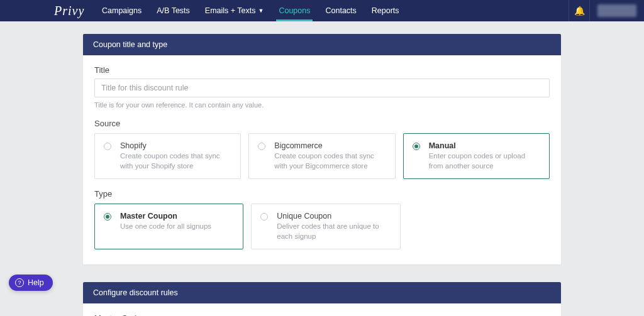 The image size is (644, 316). Describe the element at coordinates (322, 45) in the screenshot. I see `panel-header: Coupon title and type` at that location.